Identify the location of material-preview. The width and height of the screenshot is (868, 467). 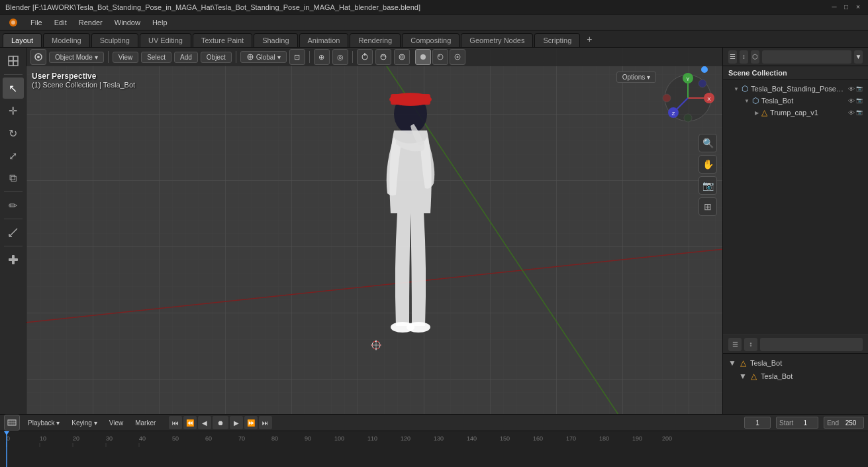
(440, 57).